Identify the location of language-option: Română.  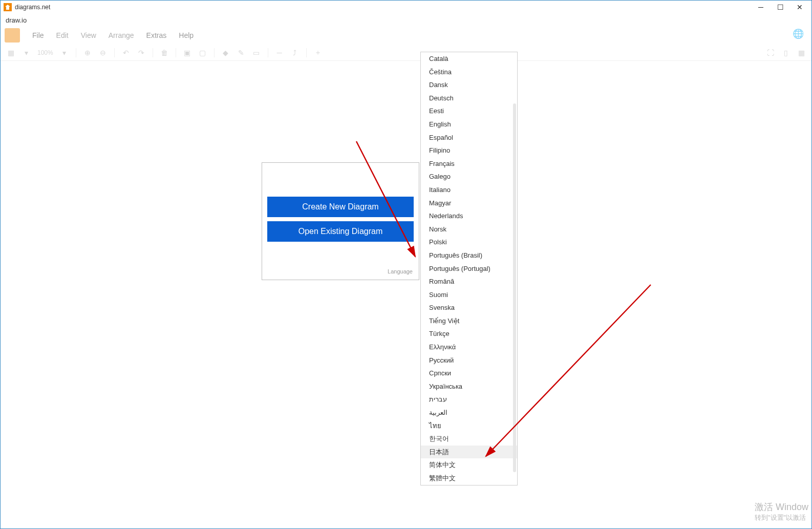
(469, 282).